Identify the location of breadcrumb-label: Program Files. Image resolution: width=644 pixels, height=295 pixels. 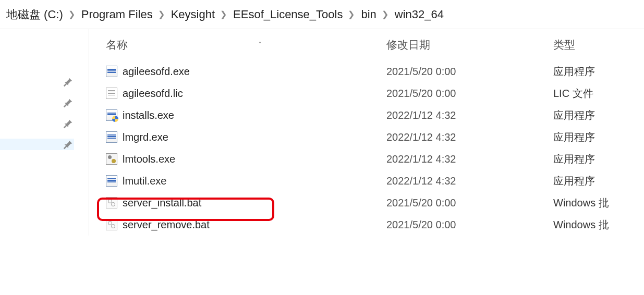
(117, 15).